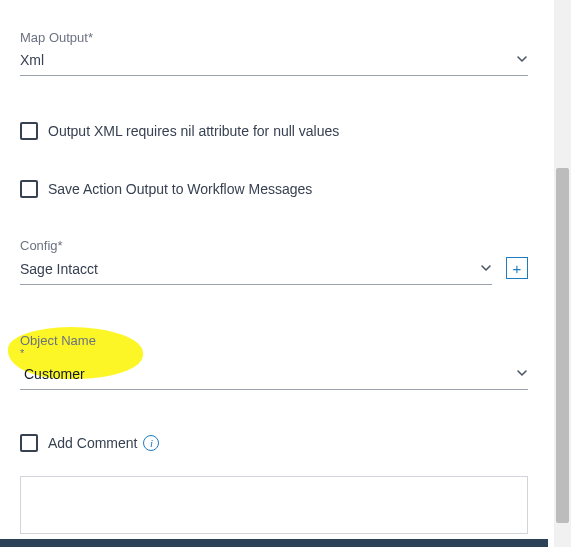  What do you see at coordinates (274, 189) in the screenshot?
I see `save-action-checkbox: Save Action Output to Workflow Messages` at bounding box center [274, 189].